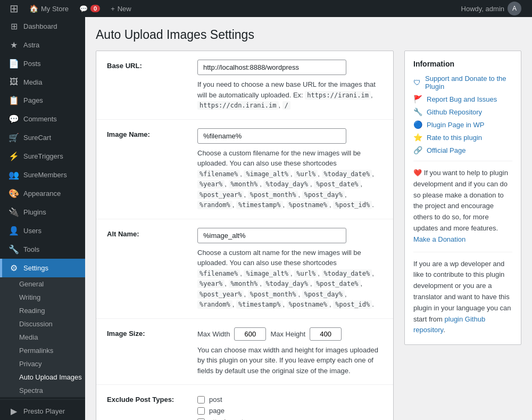 This screenshot has width=532, height=420. Describe the element at coordinates (309, 35) in the screenshot. I see `page-title: Auto Upload Images Settings` at that location.